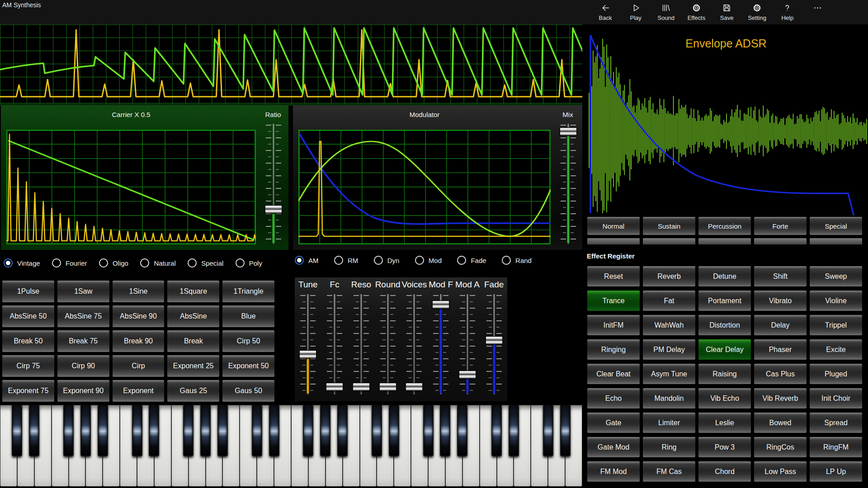 The height and width of the screenshot is (488, 868). What do you see at coordinates (613, 350) in the screenshot?
I see `effect-button-ringing: Ringing` at bounding box center [613, 350].